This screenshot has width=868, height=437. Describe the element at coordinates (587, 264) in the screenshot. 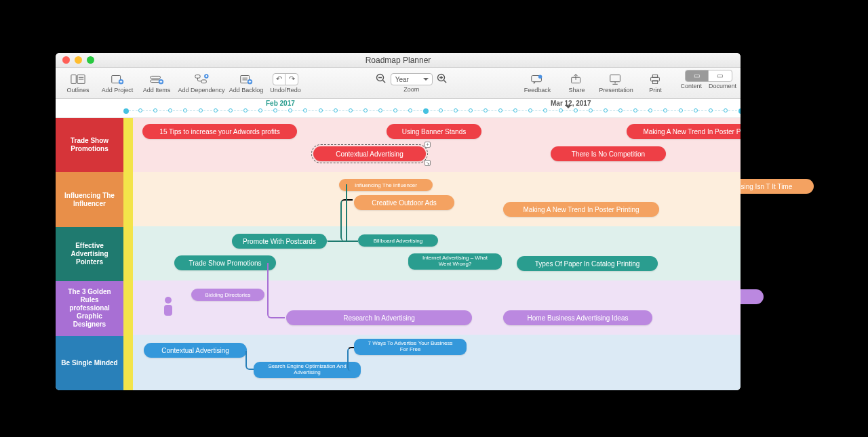

I see `card-r3e: Types Of Paper In Catalog Printing` at that location.